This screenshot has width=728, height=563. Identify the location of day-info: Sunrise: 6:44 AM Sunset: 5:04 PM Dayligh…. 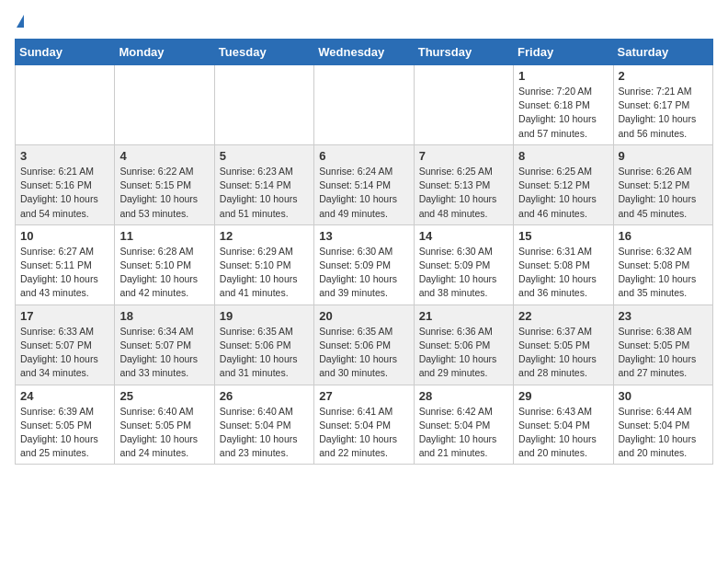
(664, 432).